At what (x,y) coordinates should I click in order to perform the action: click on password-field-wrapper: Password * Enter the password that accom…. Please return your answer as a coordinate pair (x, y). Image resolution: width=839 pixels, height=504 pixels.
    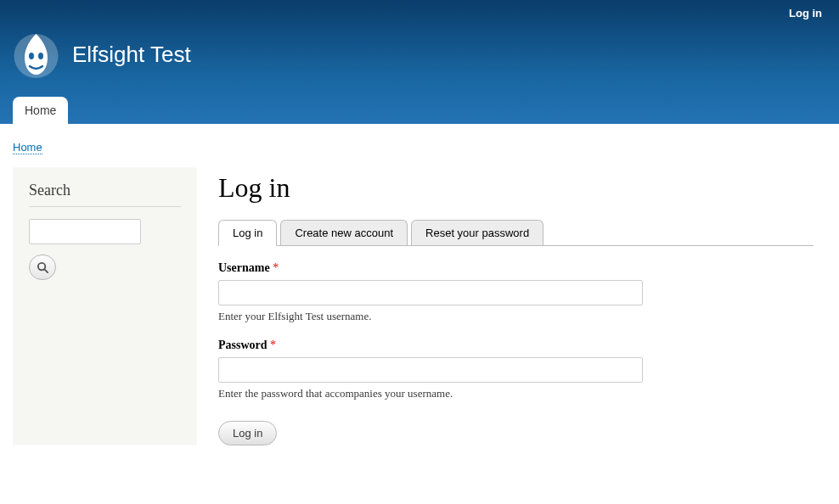
    Looking at the image, I should click on (516, 370).